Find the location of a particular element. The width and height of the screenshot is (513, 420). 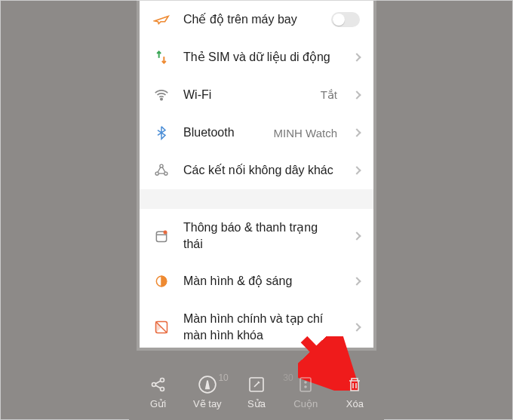

toolbar-label: Cuộn is located at coordinates (306, 404).